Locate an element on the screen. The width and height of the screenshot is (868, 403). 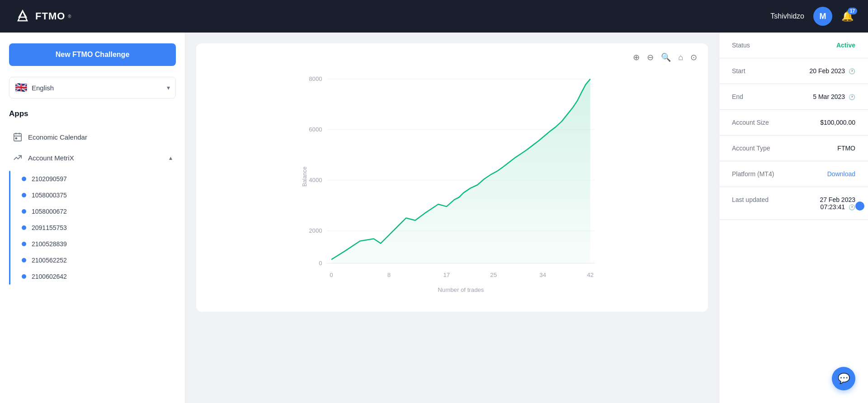
account-size-row: Account Size $100,000.00 is located at coordinates (794, 123).